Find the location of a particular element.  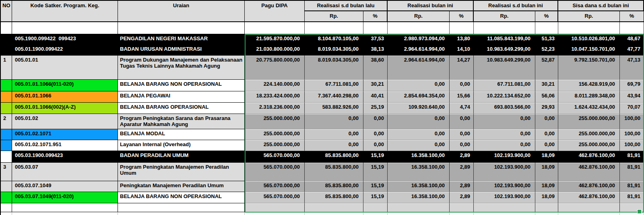

header-rp-lalu: Rp. is located at coordinates (334, 17).